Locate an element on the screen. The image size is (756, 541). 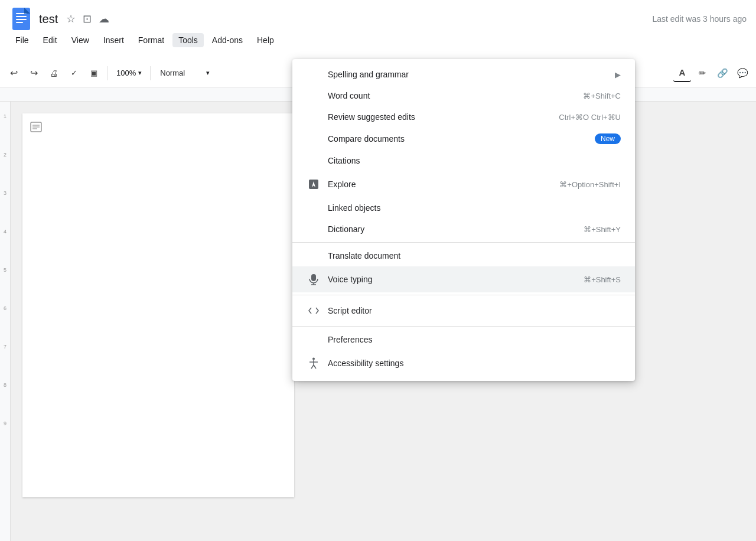
highlight-button: ✏ is located at coordinates (702, 73).